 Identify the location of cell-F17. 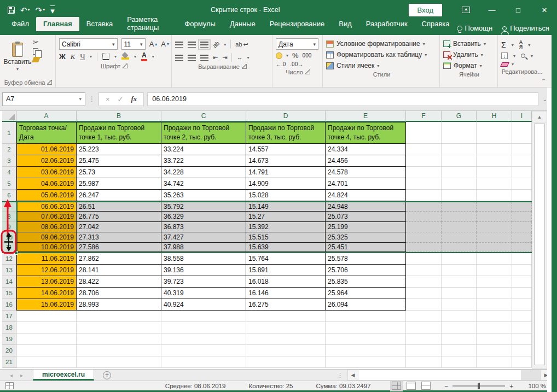
(423, 316).